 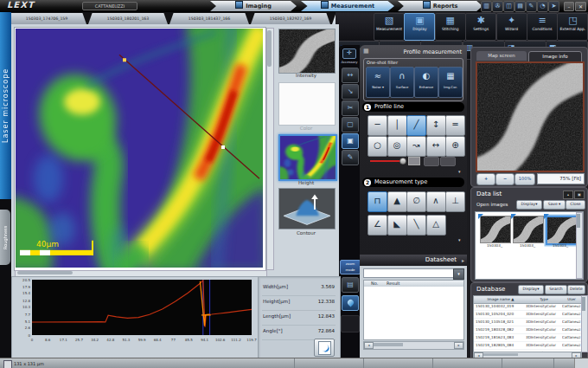 What do you see at coordinates (414, 161) in the screenshot?
I see `slider-value-box` at bounding box center [414, 161].